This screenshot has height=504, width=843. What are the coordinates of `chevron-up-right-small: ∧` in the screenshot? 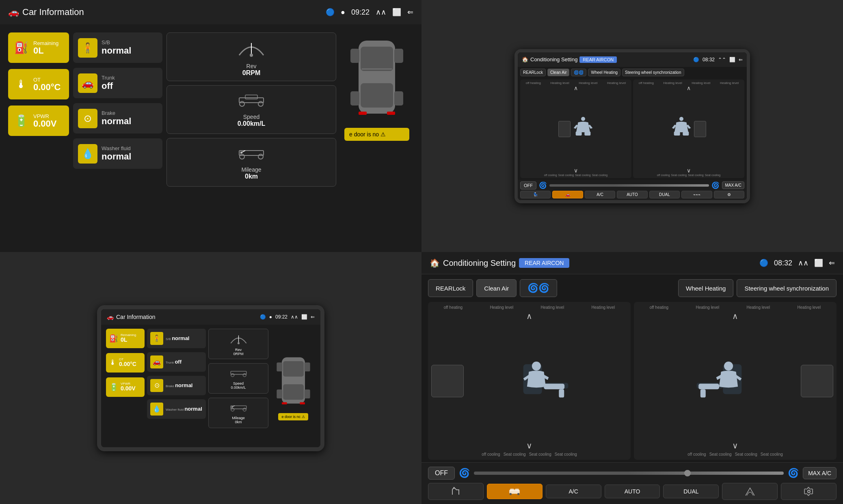 It's located at (689, 88).